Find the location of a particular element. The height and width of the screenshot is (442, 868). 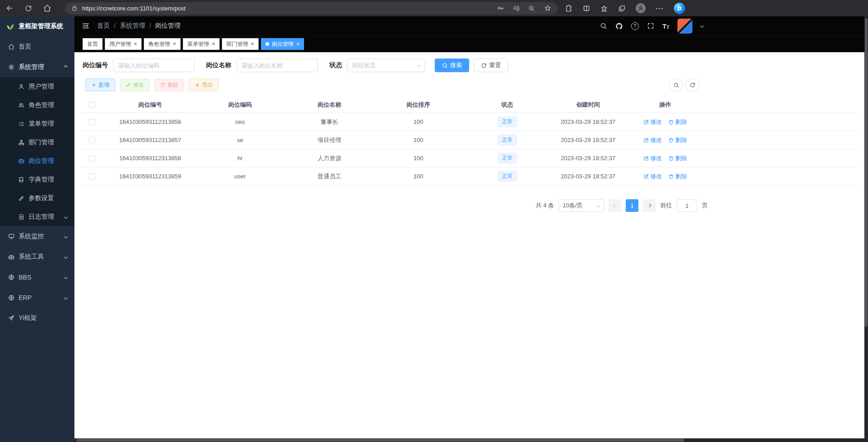

browser-refresh-icon is located at coordinates (28, 8).